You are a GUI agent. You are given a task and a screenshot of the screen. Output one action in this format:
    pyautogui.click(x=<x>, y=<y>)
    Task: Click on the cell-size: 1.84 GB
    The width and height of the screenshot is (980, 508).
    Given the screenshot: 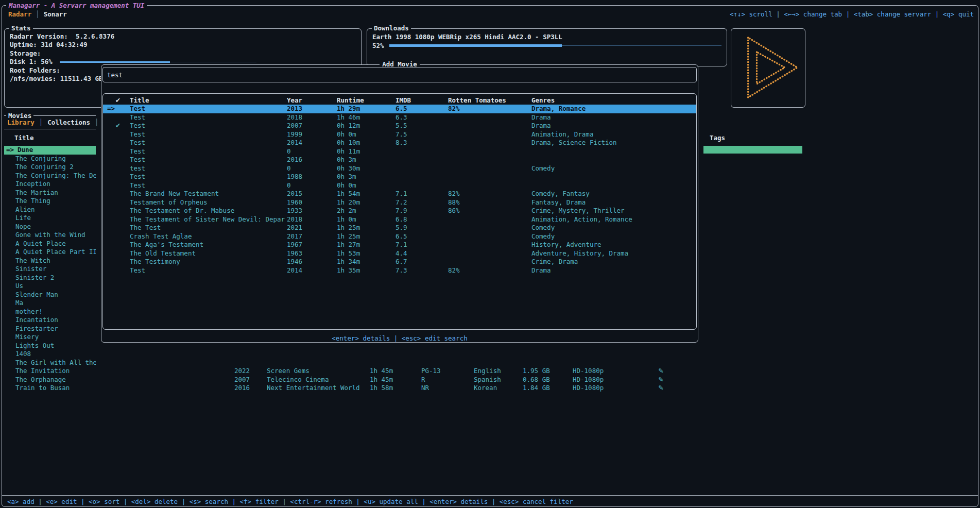 What is the action you would take?
    pyautogui.click(x=537, y=388)
    